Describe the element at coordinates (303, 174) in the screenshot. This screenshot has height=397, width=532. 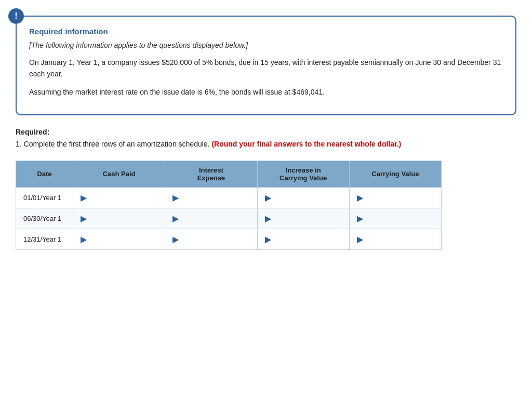
I see `col-header-increase-carrying: Increase inCarrying Value` at that location.